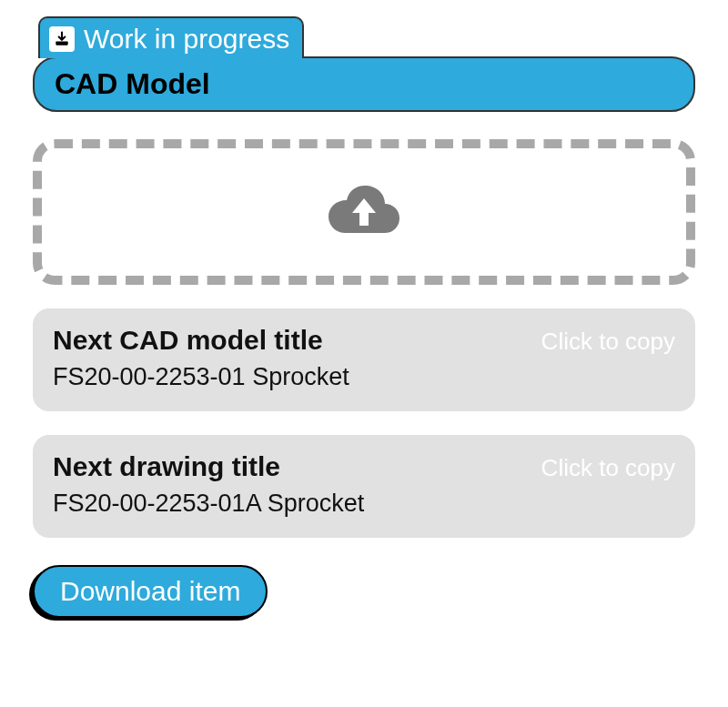  Describe the element at coordinates (150, 591) in the screenshot. I see `download-item-button: Download item` at that location.